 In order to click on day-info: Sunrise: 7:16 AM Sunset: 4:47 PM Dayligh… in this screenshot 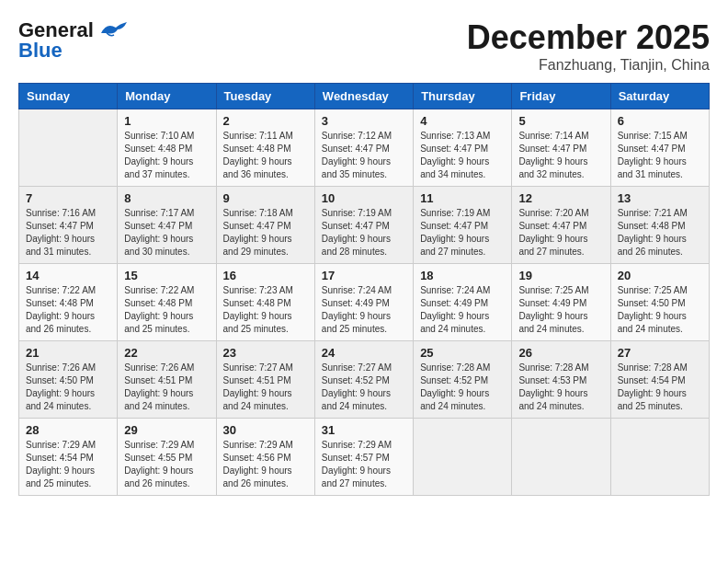, I will do `click(68, 233)`.